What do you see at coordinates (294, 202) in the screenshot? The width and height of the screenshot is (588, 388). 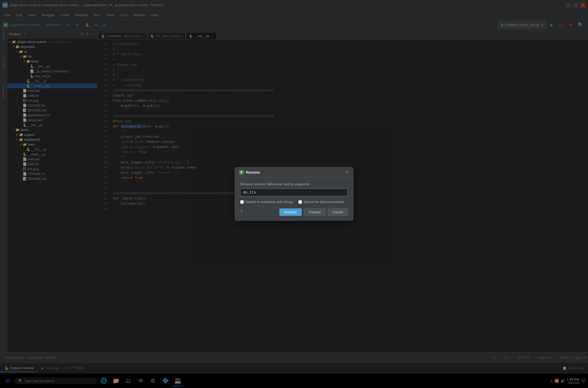 I see `dialog-options: Search in comments and strings Search fo…` at bounding box center [294, 202].